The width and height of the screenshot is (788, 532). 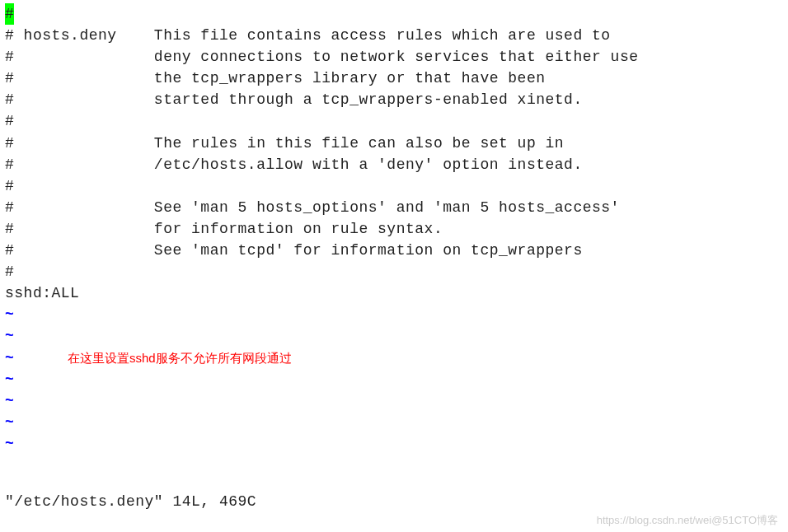 I want to click on file-line: # for information on rule syntax., so click(x=394, y=229).